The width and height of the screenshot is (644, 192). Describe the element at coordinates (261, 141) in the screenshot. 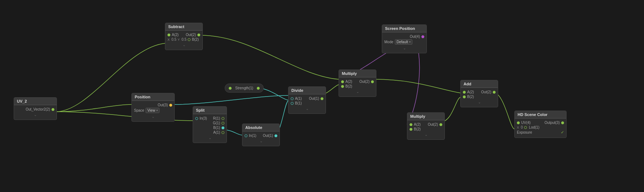

I see `node-absolute-chevron: ⌄` at that location.